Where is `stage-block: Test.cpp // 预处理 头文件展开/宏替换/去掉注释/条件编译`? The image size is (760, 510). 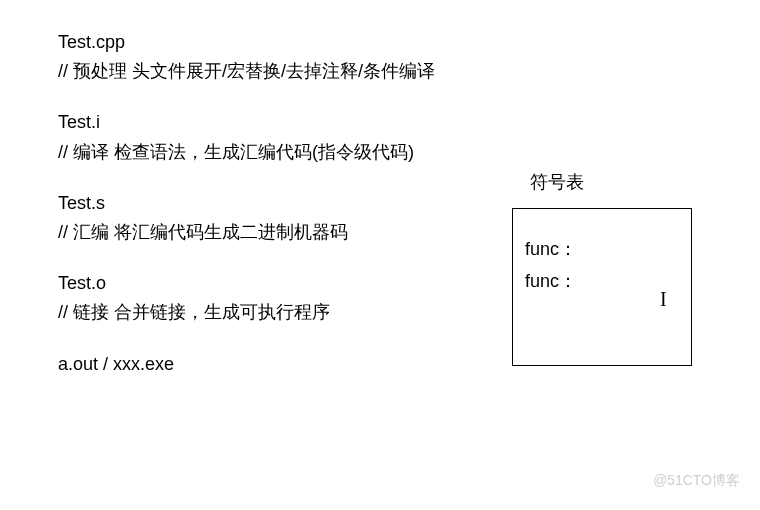 stage-block: Test.cpp // 预处理 头文件展开/宏替换/去掉注释/条件编译 is located at coordinates (409, 57).